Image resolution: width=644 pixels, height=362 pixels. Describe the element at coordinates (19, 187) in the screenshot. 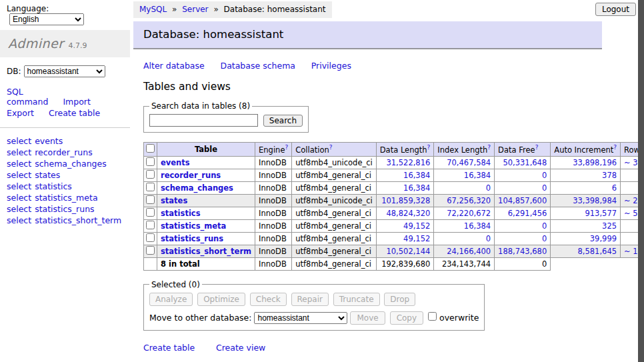

I see `select-statistics-link: select` at that location.